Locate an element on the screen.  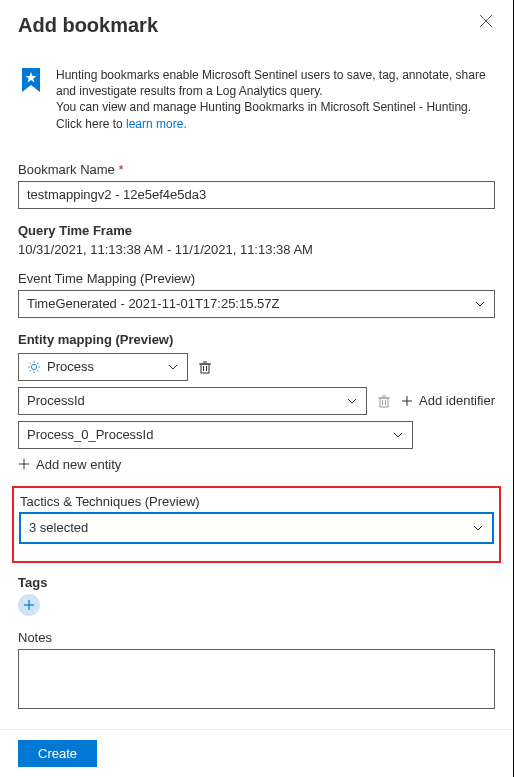
notes-label: Notes is located at coordinates (256, 638).